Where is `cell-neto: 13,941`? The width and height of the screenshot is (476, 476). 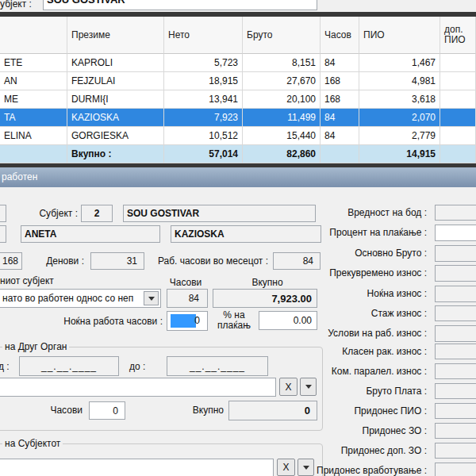
cell-neto: 13,941 is located at coordinates (203, 100).